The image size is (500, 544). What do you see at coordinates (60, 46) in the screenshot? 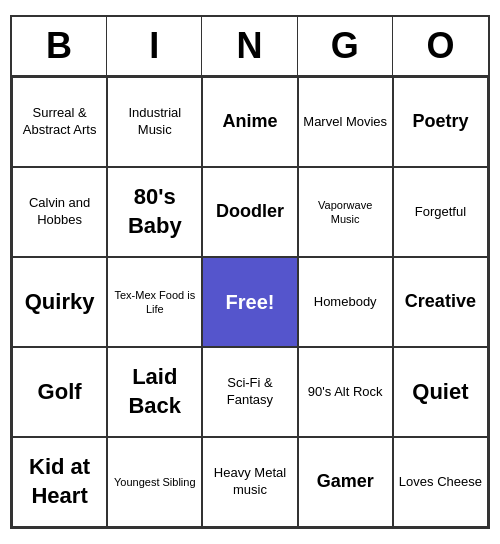
I see `header-letter-b: B` at bounding box center [60, 46].